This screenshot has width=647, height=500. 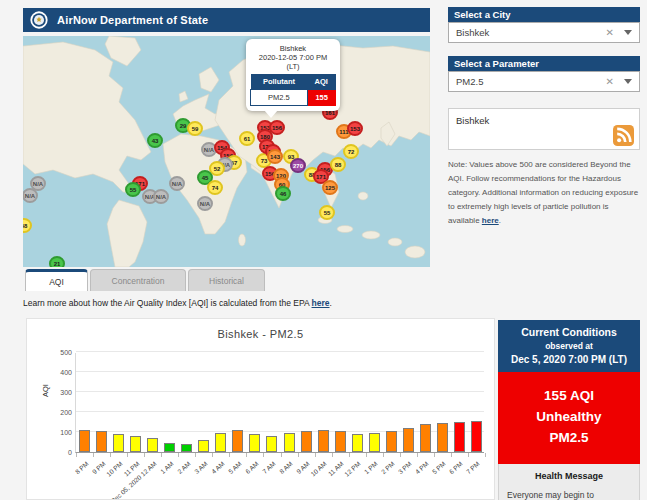 I want to click on state-department-seal-icon, so click(x=39, y=20).